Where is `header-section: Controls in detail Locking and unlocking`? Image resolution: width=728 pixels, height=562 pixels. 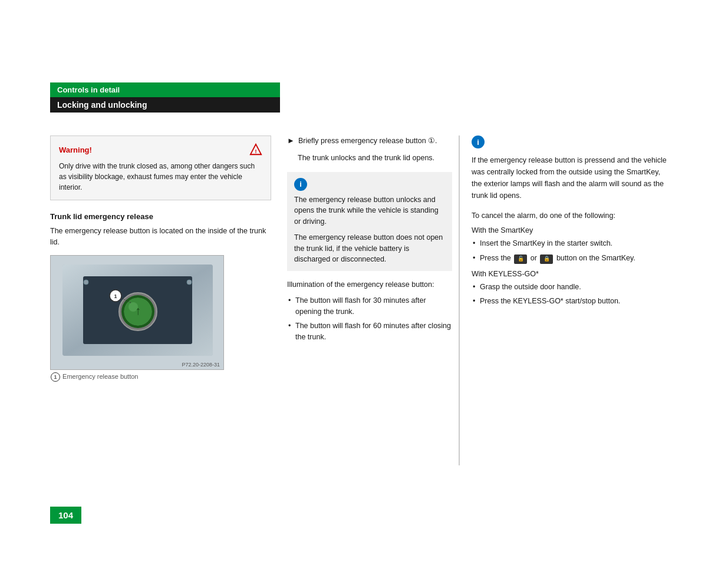 header-section: Controls in detail Locking and unlocking is located at coordinates (165, 98).